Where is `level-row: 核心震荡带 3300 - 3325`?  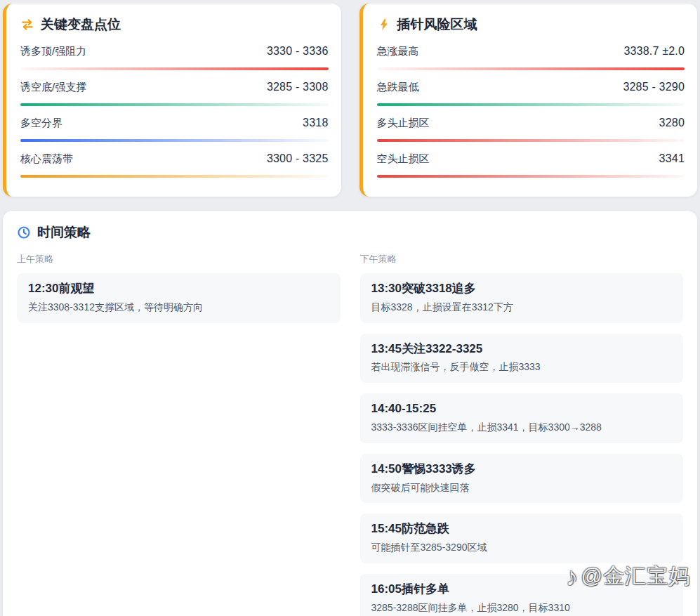 level-row: 核心震荡带 3300 - 3325 is located at coordinates (174, 165).